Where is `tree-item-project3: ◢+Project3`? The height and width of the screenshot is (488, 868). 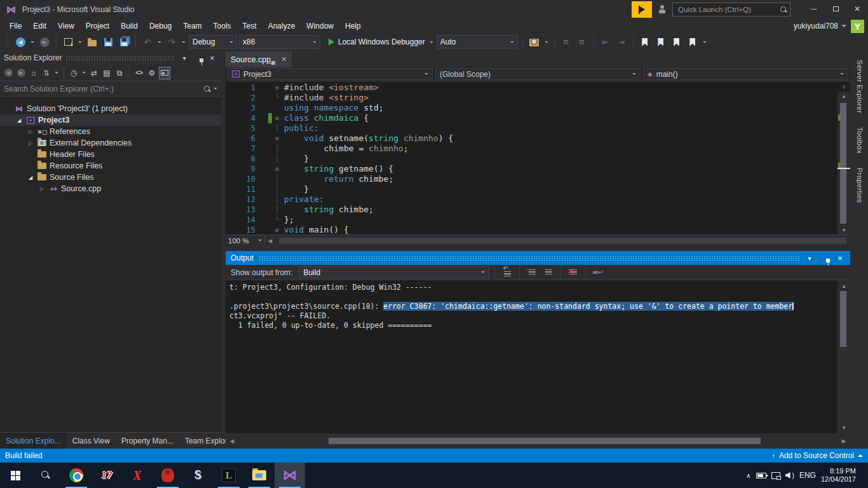
tree-item-project3: ◢+Project3 is located at coordinates (111, 120).